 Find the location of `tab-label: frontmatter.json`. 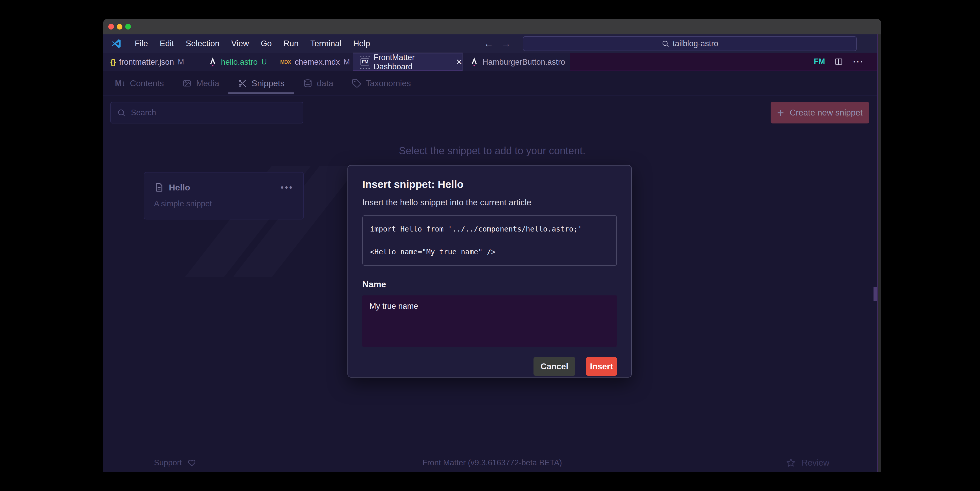

tab-label: frontmatter.json is located at coordinates (146, 62).